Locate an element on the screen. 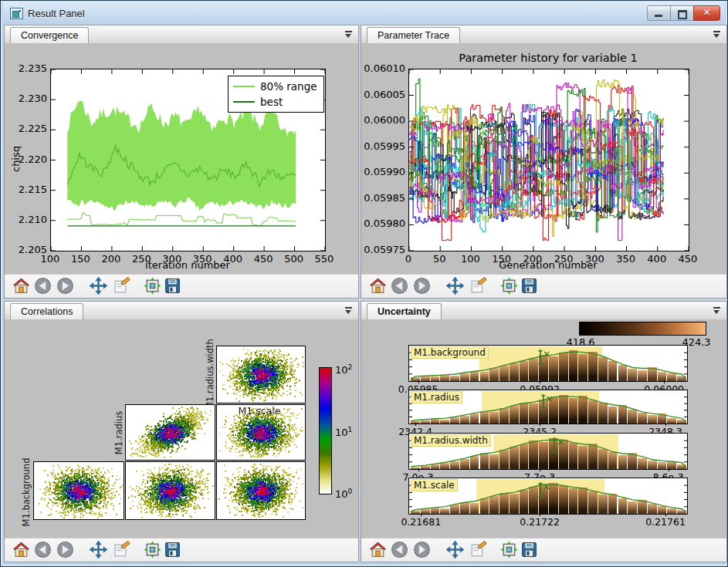 This screenshot has height=567, width=728. y-tick-label: 2.235 is located at coordinates (29, 68).